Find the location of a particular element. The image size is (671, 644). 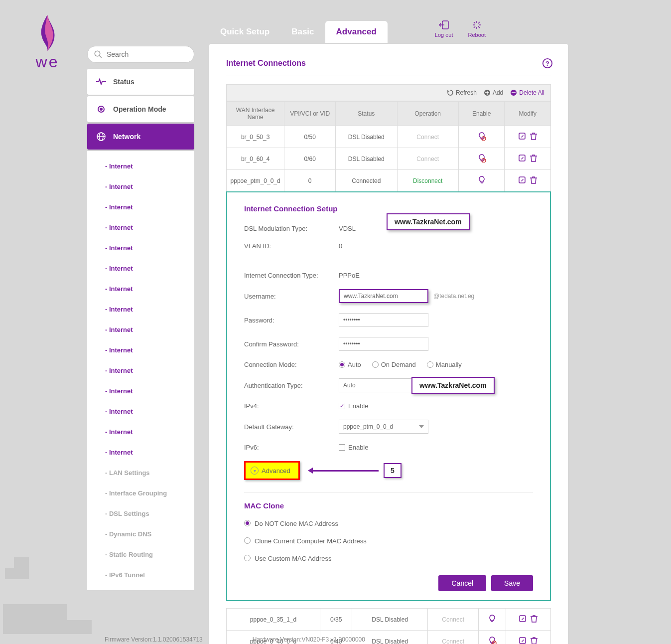

search-box is located at coordinates (140, 54).